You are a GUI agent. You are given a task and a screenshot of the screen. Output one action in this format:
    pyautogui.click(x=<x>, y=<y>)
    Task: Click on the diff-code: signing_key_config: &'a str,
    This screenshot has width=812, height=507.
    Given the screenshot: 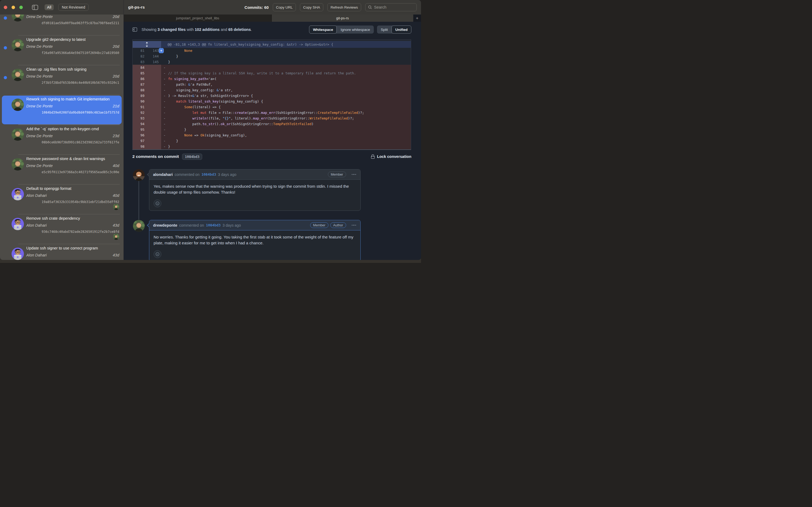 What is the action you would take?
    pyautogui.click(x=289, y=90)
    